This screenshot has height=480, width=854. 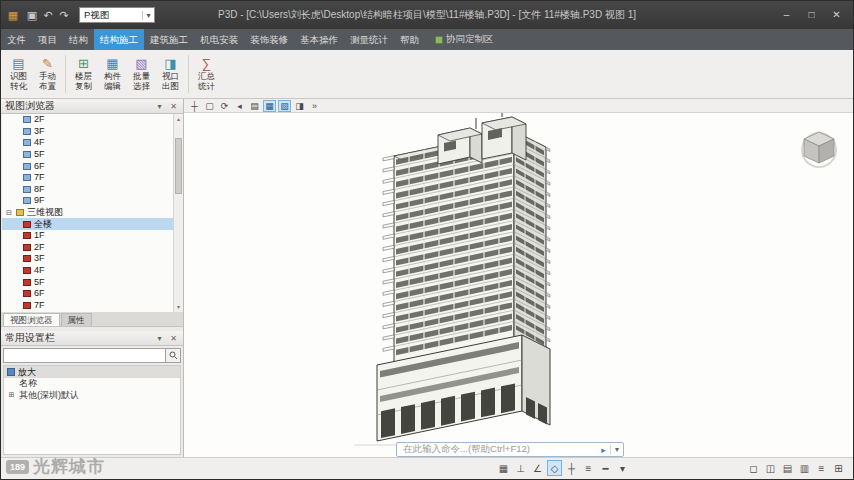 I want to click on search-icon, so click(x=173, y=356).